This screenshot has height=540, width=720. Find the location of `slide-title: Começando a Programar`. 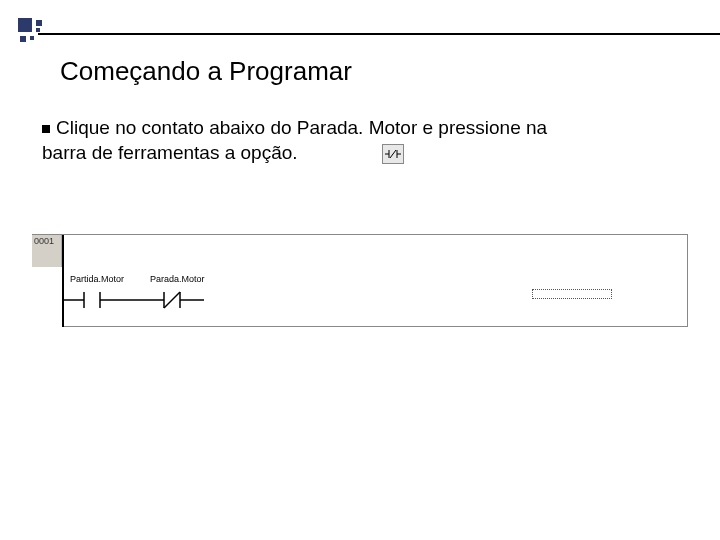

slide-title: Começando a Programar is located at coordinates (206, 72).